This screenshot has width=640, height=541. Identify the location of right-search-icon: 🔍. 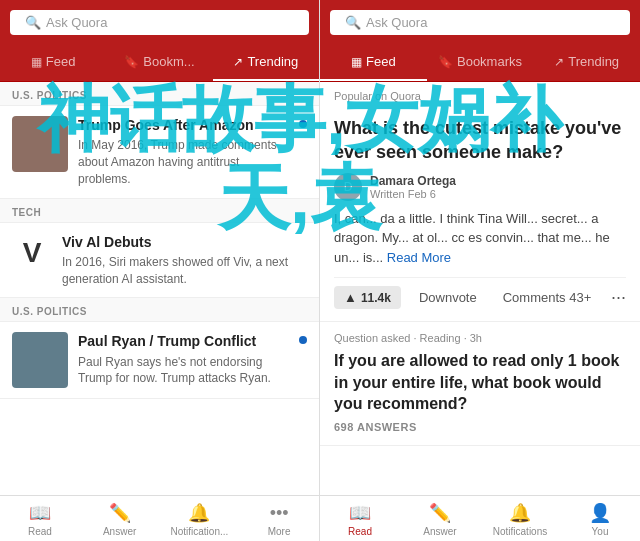
(353, 22).